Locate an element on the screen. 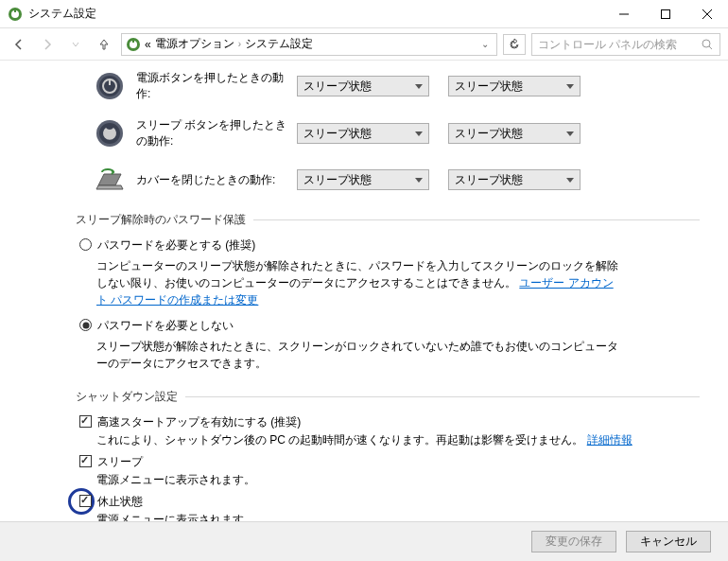  maximize-button is located at coordinates (666, 14).